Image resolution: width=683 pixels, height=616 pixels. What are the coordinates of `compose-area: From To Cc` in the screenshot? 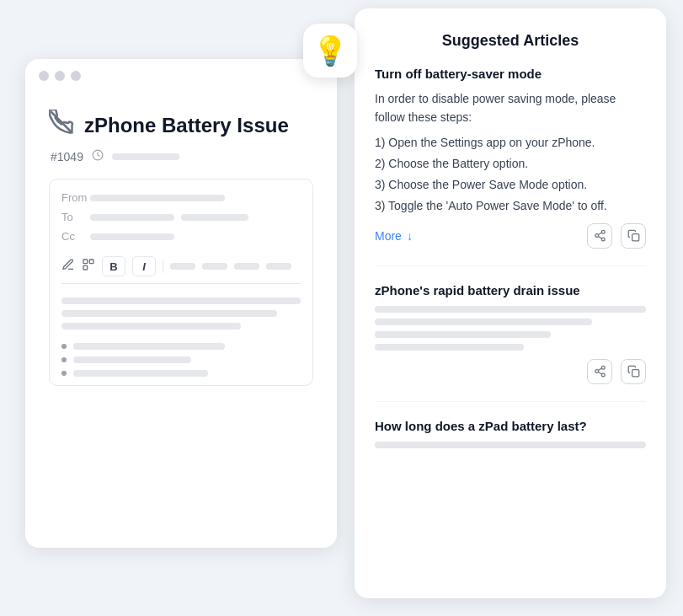 It's located at (181, 282).